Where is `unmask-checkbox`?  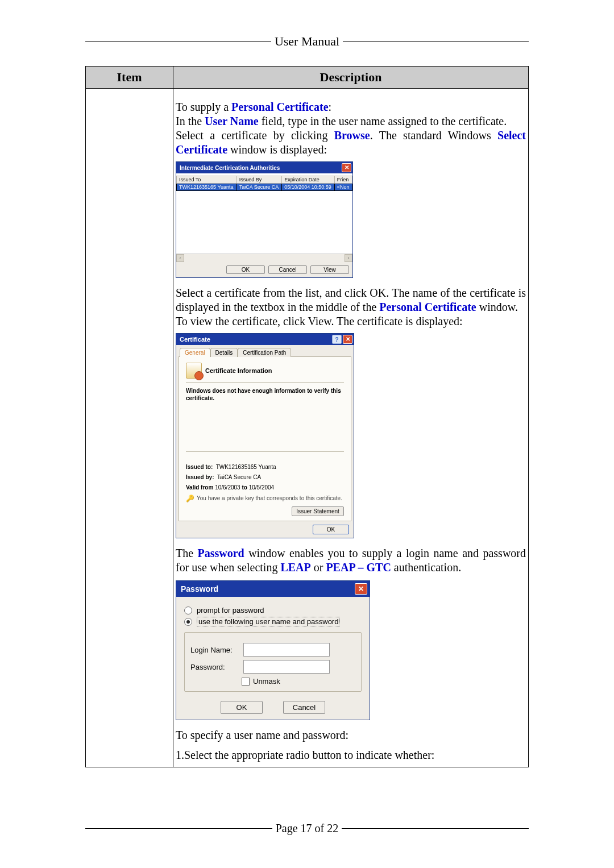
unmask-checkbox is located at coordinates (246, 682).